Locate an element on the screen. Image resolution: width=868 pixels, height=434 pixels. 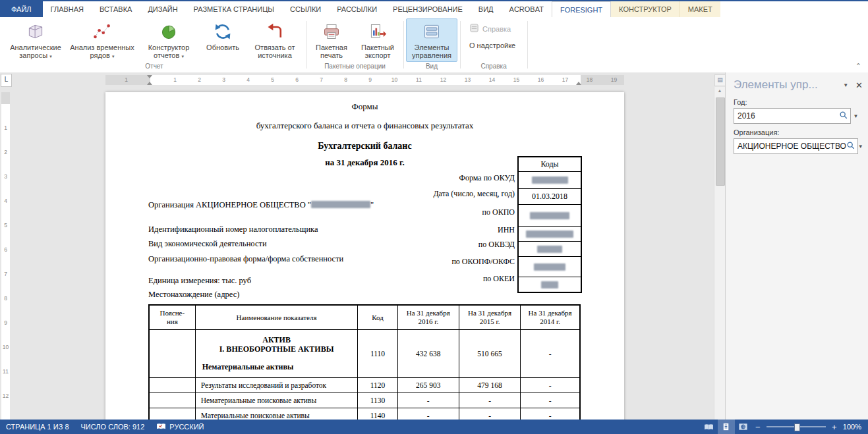
tab-file: ФАЙЛ is located at coordinates (21, 9).